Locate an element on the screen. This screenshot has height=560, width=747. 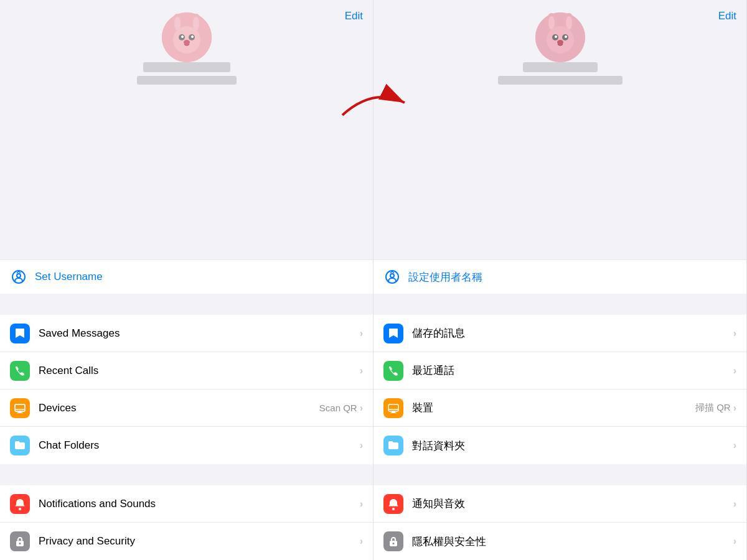
left-item-devices: Devices Scan QR › is located at coordinates (187, 408).